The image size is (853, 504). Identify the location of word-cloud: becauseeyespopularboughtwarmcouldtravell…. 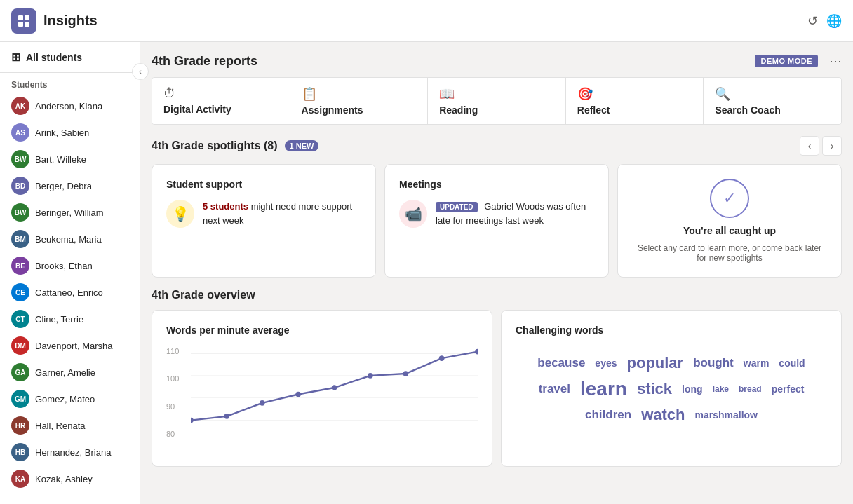
(671, 389).